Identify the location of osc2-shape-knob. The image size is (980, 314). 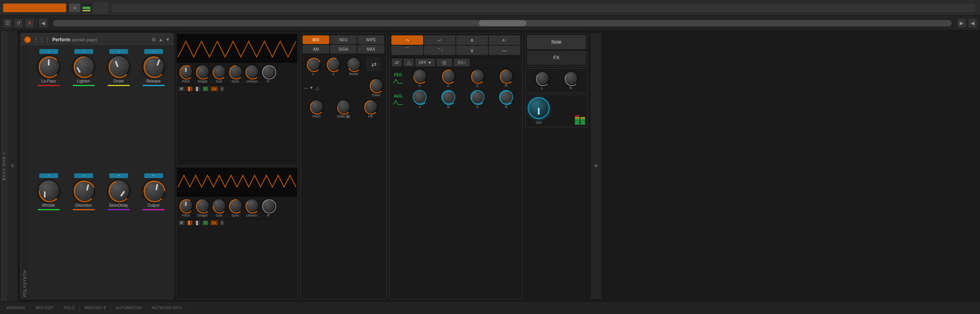
(202, 206).